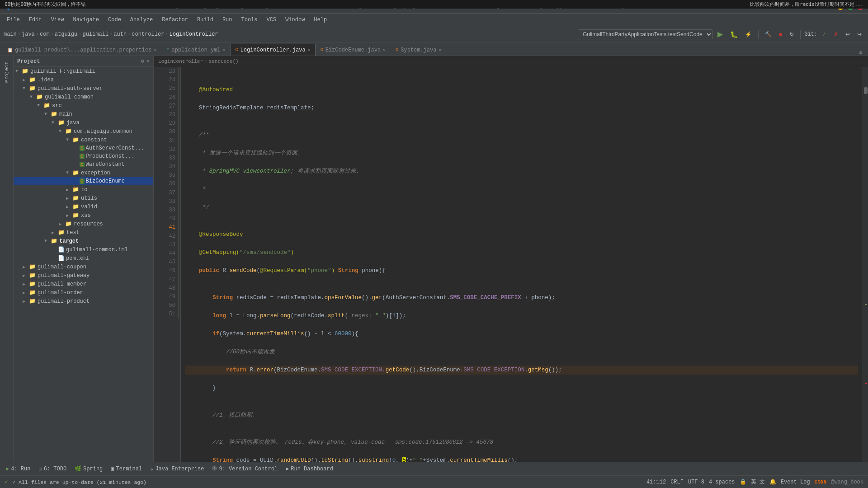 The height and width of the screenshot is (488, 868). Describe the element at coordinates (227, 20) in the screenshot. I see `menu-run: Run` at that location.